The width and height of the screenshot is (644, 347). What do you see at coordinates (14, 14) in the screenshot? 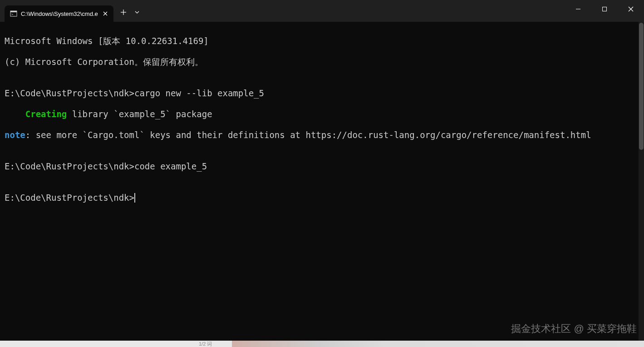
I see `terminal-icon: >_` at bounding box center [14, 14].